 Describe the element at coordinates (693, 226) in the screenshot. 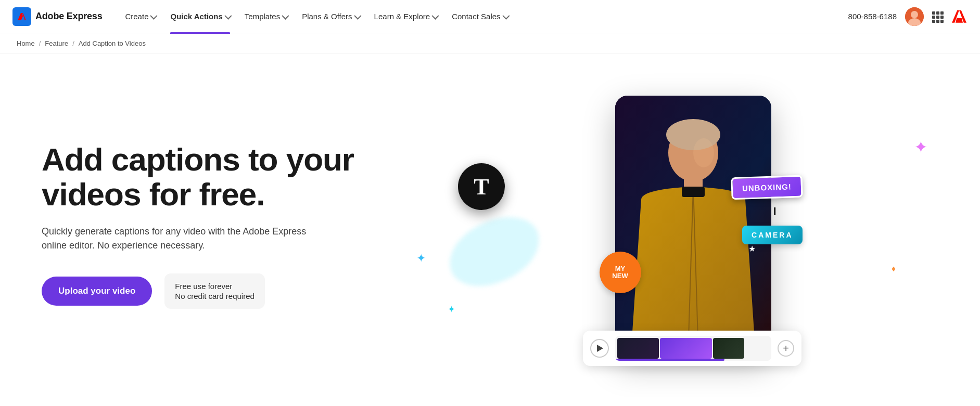

I see `phone-mockup-container: UNBOXING! I CAMERA MY NEW ★` at that location.